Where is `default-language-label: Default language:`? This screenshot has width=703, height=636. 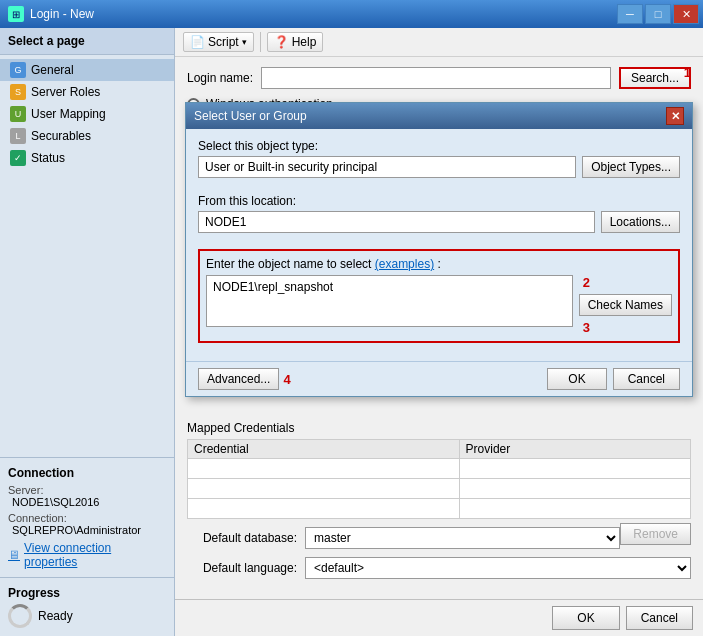
default-language-label: Default language: is located at coordinates (242, 568).